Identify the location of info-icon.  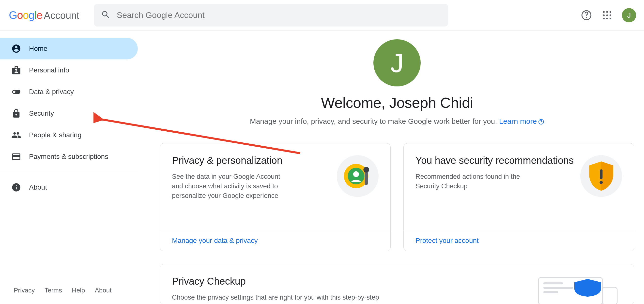
(16, 187).